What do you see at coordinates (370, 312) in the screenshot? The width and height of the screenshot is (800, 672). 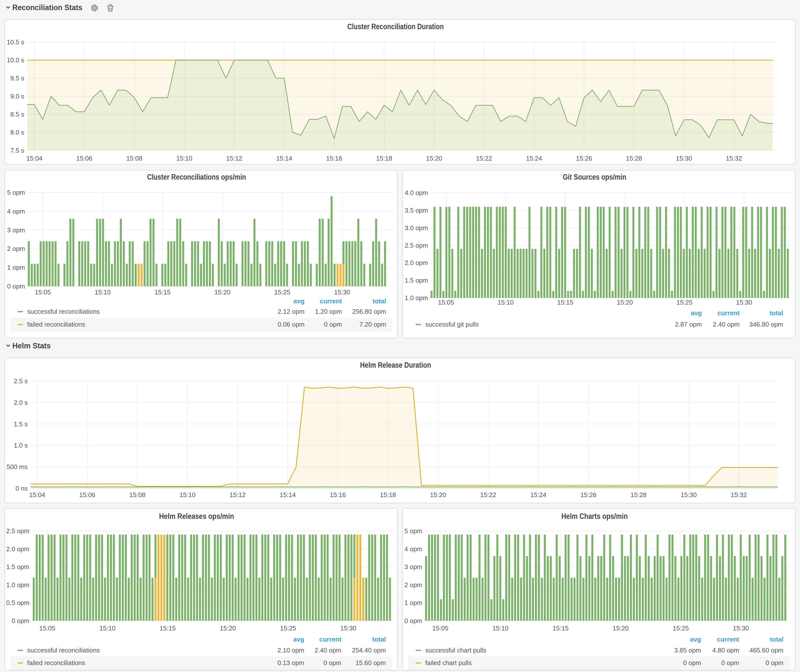 I see `svg-text: 256.80 opm` at bounding box center [370, 312].